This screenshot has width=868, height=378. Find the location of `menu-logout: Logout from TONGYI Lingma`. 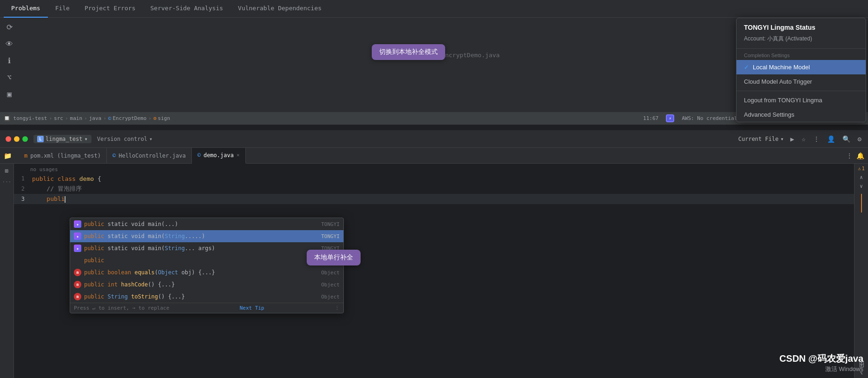

menu-logout: Logout from TONGYI Lingma is located at coordinates (801, 100).